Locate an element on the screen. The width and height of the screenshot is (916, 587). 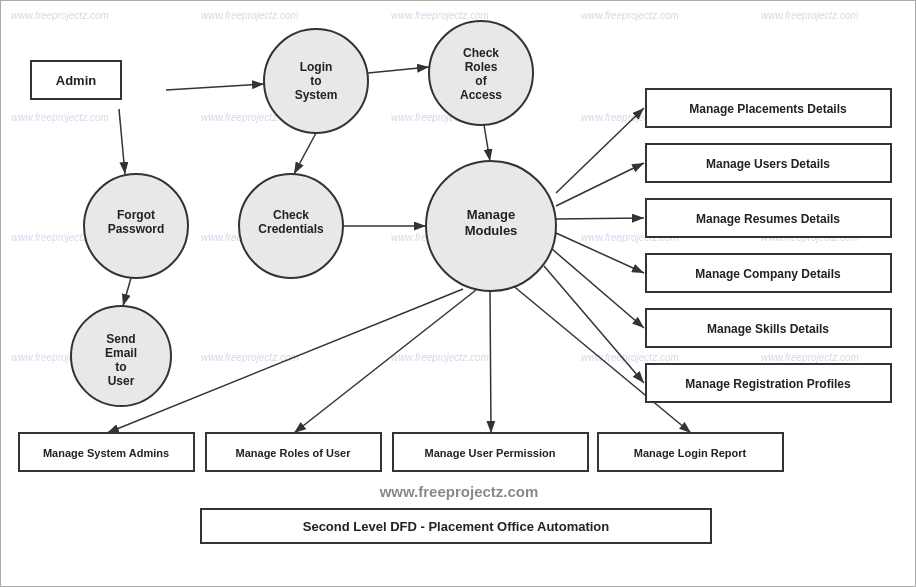
svg-text: Roles is located at coordinates (482, 67).